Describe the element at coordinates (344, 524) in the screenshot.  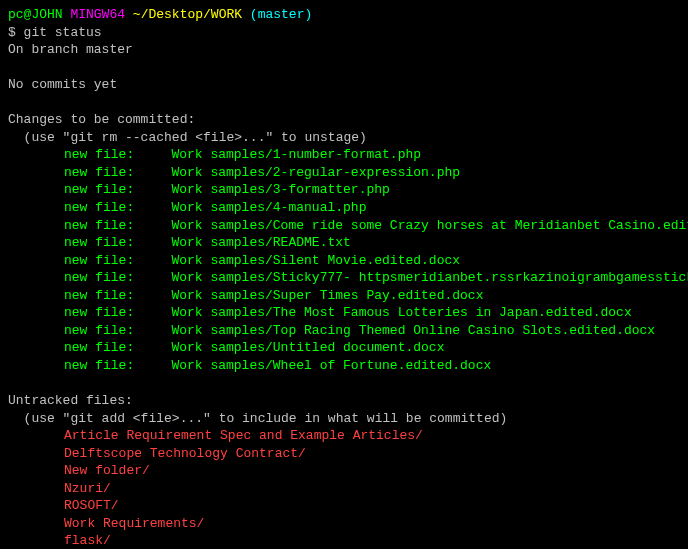
I see `untracked-file-row: Work Requirements/` at that location.